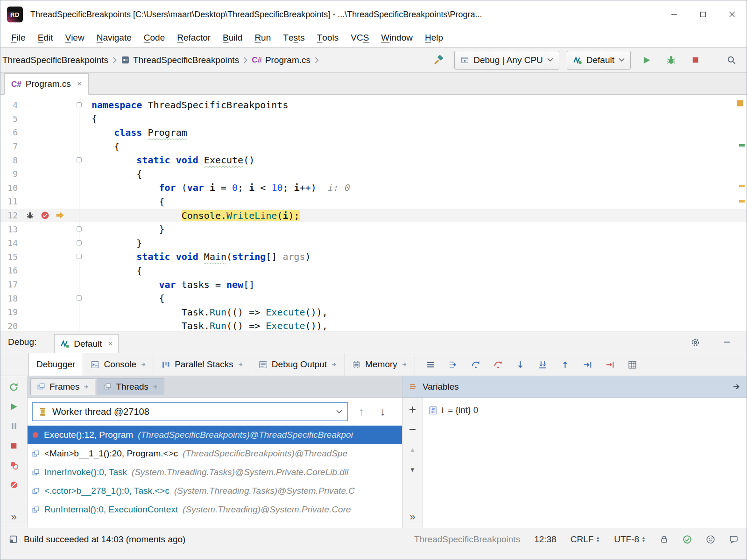  Describe the element at coordinates (413, 386) in the screenshot. I see `variables-menu-icon` at that location.